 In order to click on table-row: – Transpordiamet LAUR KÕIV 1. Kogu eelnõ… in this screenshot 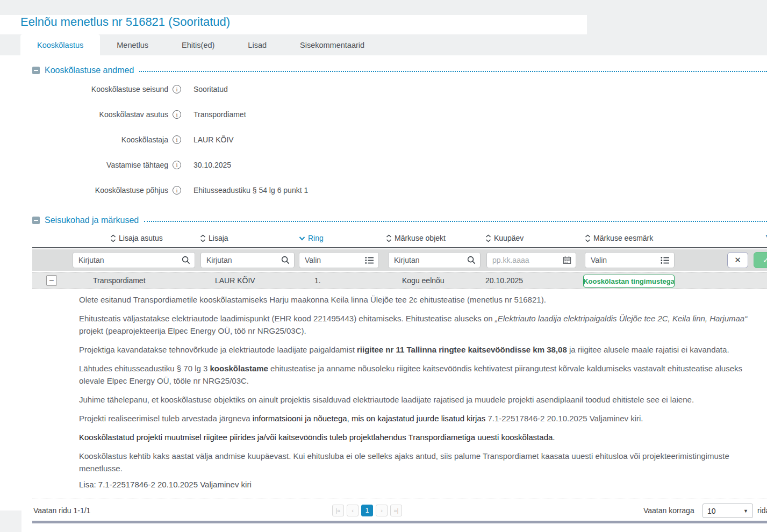, I will do `click(400, 281)`.